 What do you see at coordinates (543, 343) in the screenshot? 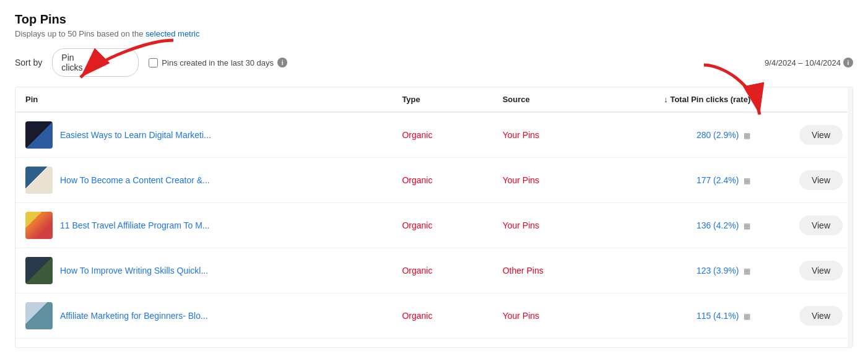
I see `source-cell-5: Your Pins` at bounding box center [543, 343].